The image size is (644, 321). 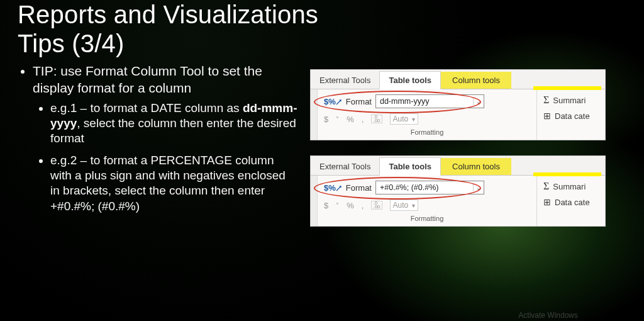 I want to click on title-line-1: Reports and Visualizations, so click(x=168, y=14).